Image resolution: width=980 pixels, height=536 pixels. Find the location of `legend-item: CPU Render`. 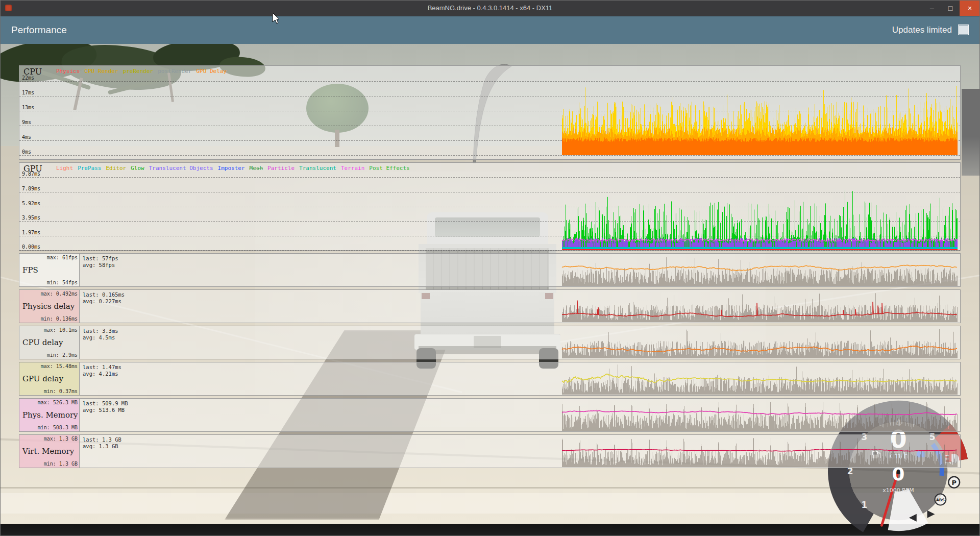

legend-item: CPU Render is located at coordinates (101, 71).